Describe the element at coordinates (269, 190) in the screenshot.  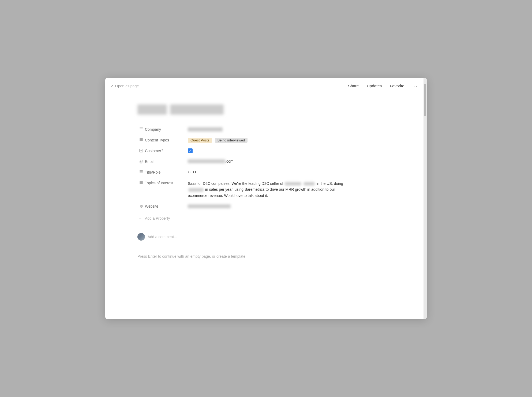
I see `property-topics-of-interest: Topics of Interest Saas for D2C companie…` at that location.